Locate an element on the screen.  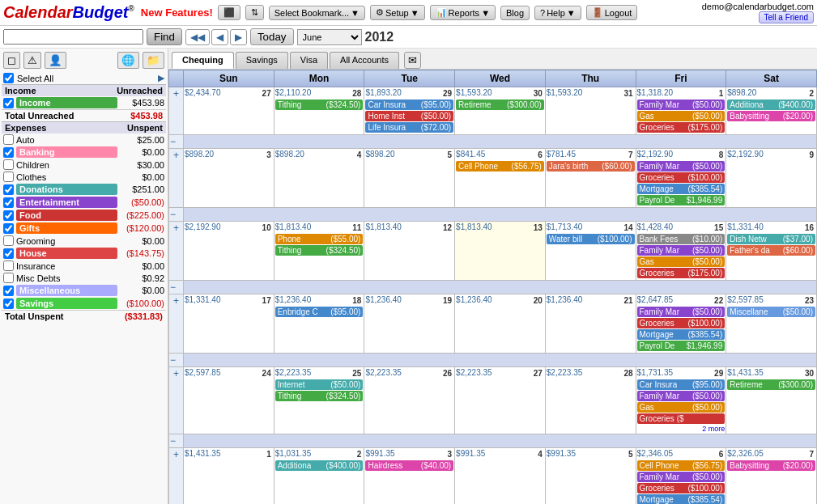
calendar-day: $1,713.4014Water bill($100.00) is located at coordinates (590, 251).